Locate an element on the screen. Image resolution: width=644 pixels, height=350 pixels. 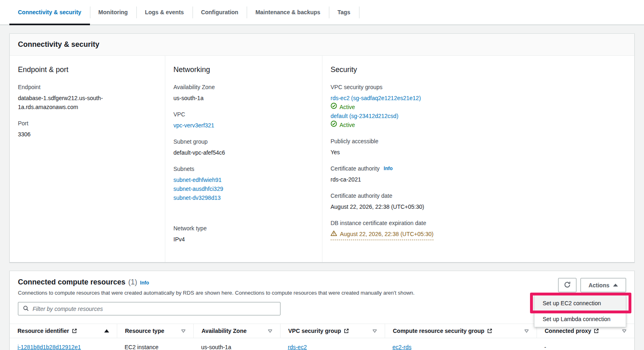
panel-header: Connectivity & security is located at coordinates (322, 45).